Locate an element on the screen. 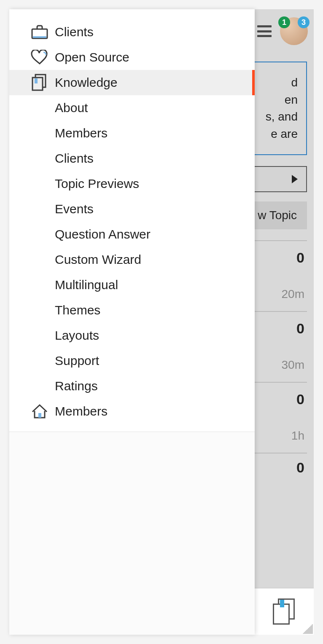 This screenshot has width=323, height=644. topic-age: 1h is located at coordinates (298, 436).